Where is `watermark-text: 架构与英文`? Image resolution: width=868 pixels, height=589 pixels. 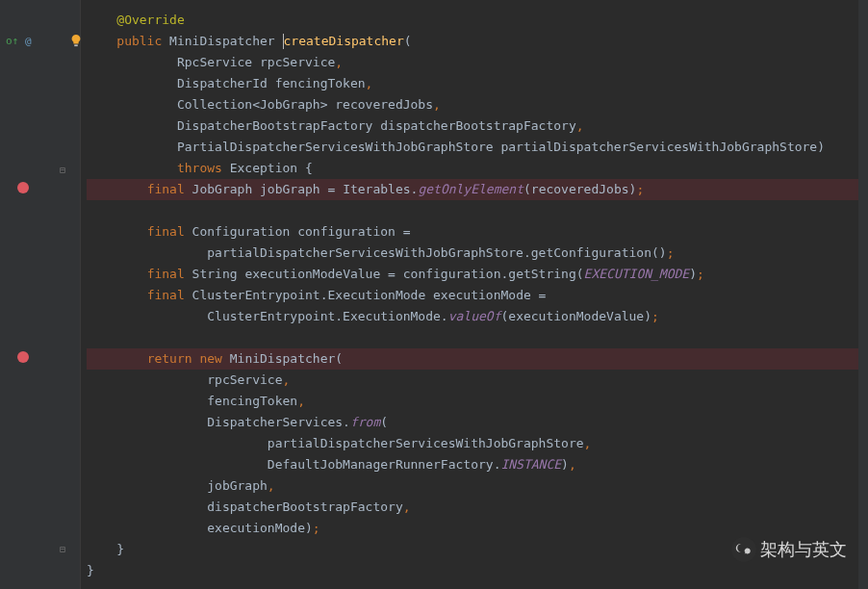
watermark-text: 架构与英文 is located at coordinates (804, 550).